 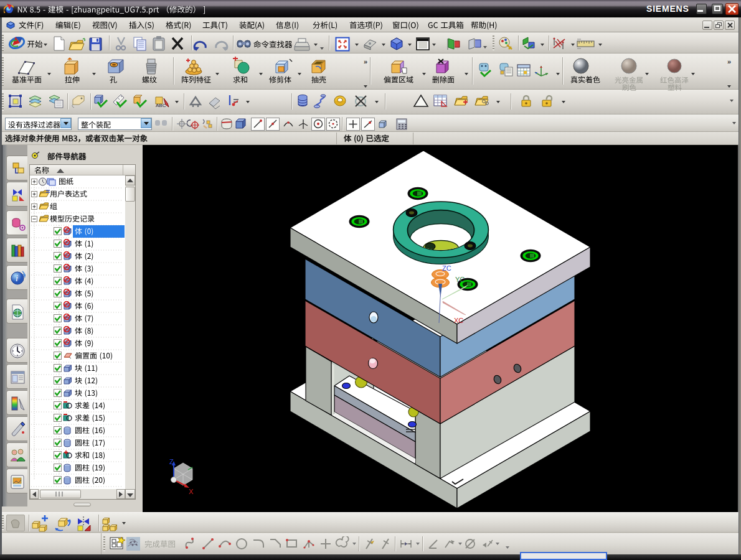 I want to click on svg-text: XC, so click(x=458, y=320).